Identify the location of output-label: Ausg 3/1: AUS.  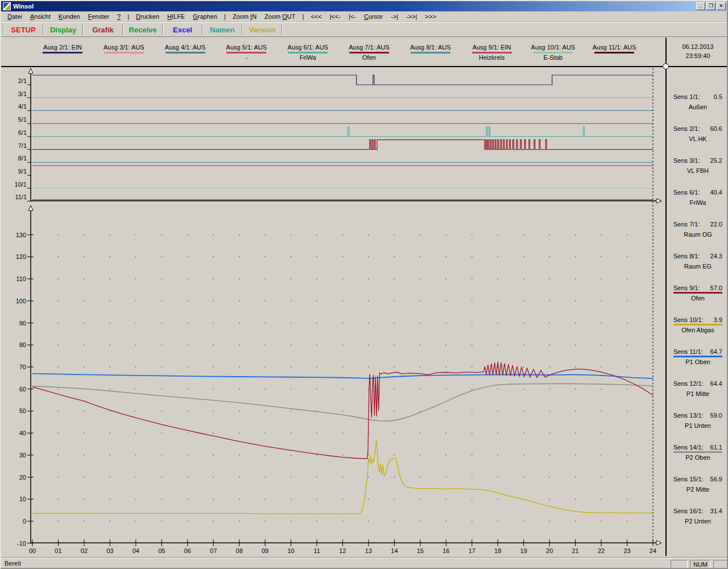
(124, 47).